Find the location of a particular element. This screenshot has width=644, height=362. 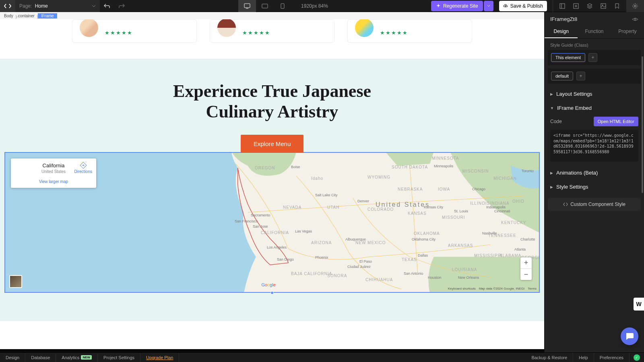

chat-icon is located at coordinates (630, 336).